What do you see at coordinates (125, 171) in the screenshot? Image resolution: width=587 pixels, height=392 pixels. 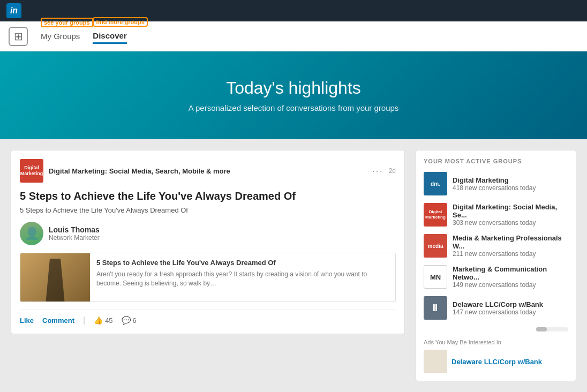 I see `post-group-info: DigitalMarketing Digital Marketing: Soci…` at bounding box center [125, 171].